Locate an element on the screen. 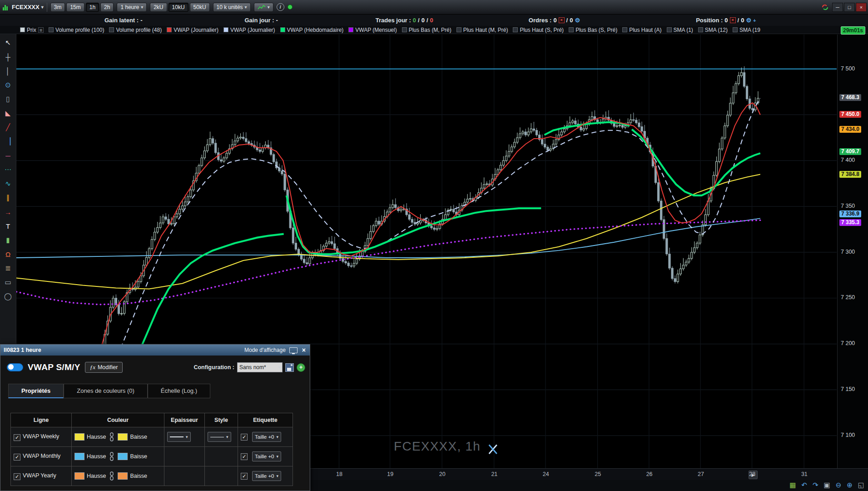 Image resolution: width=868 pixels, height=491 pixels. vertical-line-tool-icon: │ is located at coordinates (8, 71).